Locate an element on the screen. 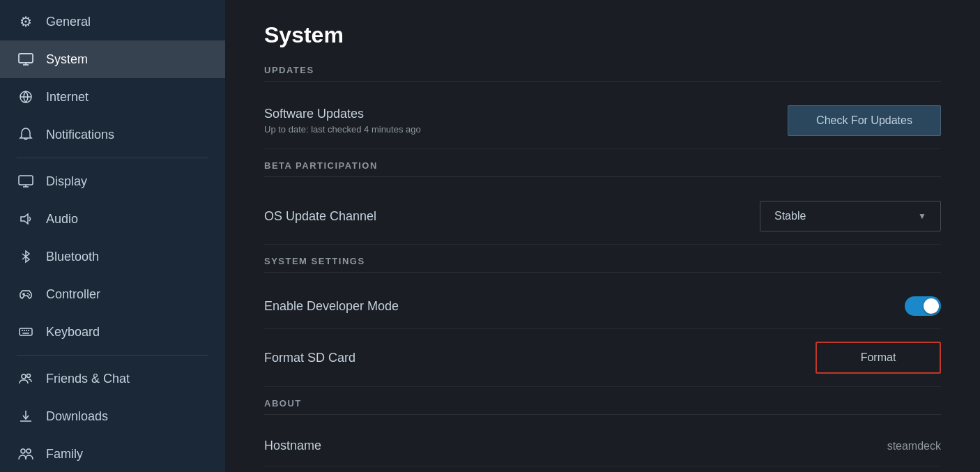 The height and width of the screenshot is (472, 980). hostname-value: steamdeck is located at coordinates (914, 446).